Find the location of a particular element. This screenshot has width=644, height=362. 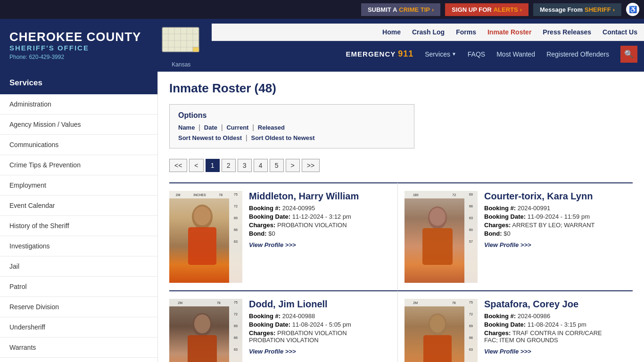

nav-faqs: FAQS is located at coordinates (476, 54).